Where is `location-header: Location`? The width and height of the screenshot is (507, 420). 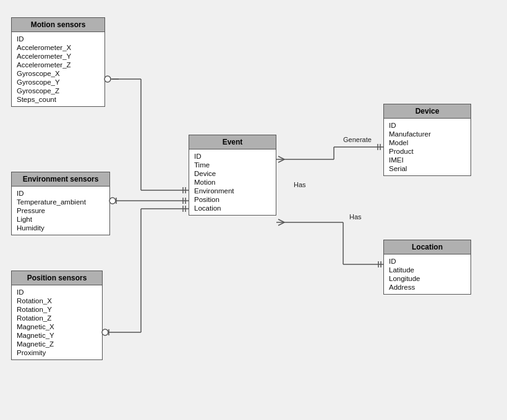
location-header: Location is located at coordinates (427, 247).